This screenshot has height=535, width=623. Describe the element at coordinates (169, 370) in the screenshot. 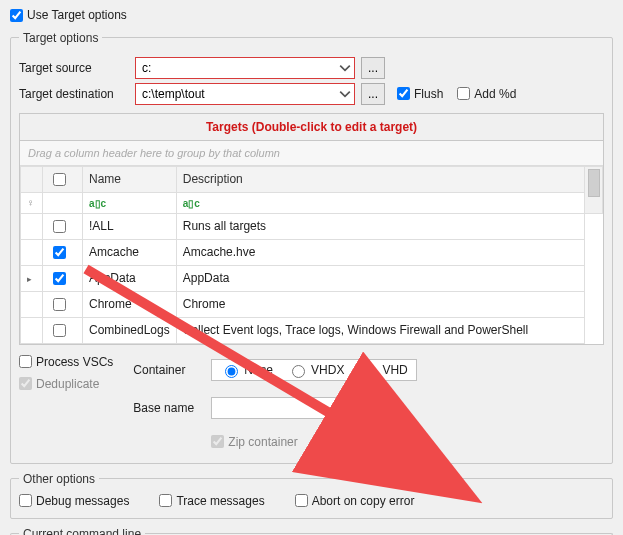

I see `container-label: Container` at that location.